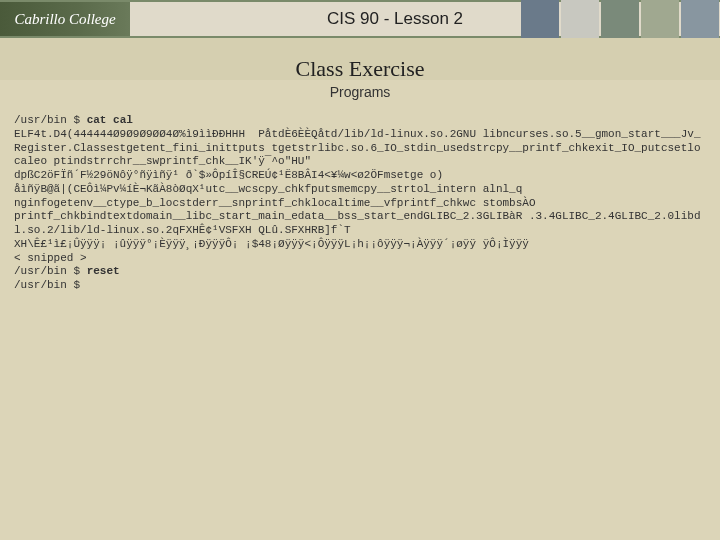  What do you see at coordinates (64, 20) in the screenshot?
I see `logo-text: Cabrillo College` at bounding box center [64, 20].